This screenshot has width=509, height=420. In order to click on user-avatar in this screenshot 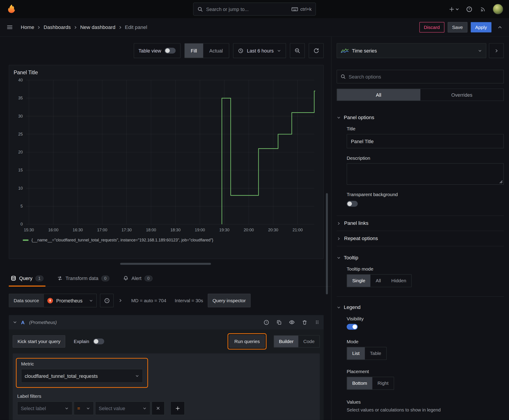, I will do `click(498, 9)`.